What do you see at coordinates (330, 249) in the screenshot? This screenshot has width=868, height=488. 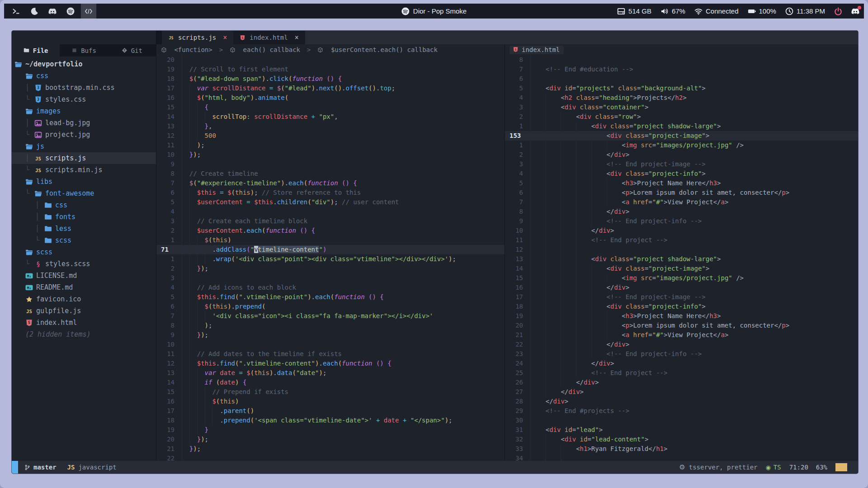 I see `code-line-current: 71.addClass("vtimeline-content")` at bounding box center [330, 249].